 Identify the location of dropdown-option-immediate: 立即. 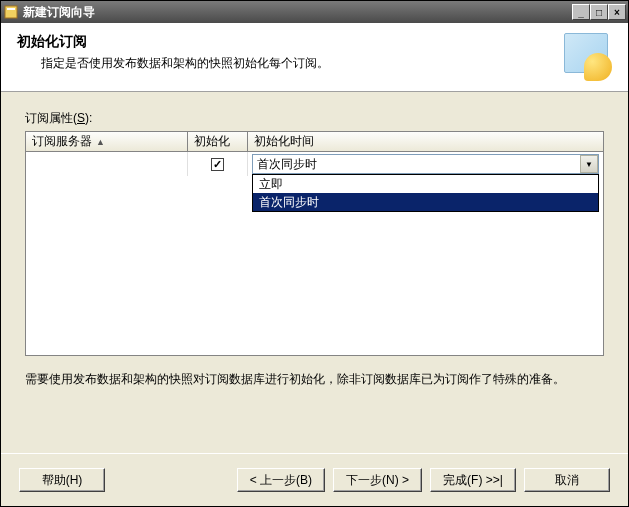
(426, 184).